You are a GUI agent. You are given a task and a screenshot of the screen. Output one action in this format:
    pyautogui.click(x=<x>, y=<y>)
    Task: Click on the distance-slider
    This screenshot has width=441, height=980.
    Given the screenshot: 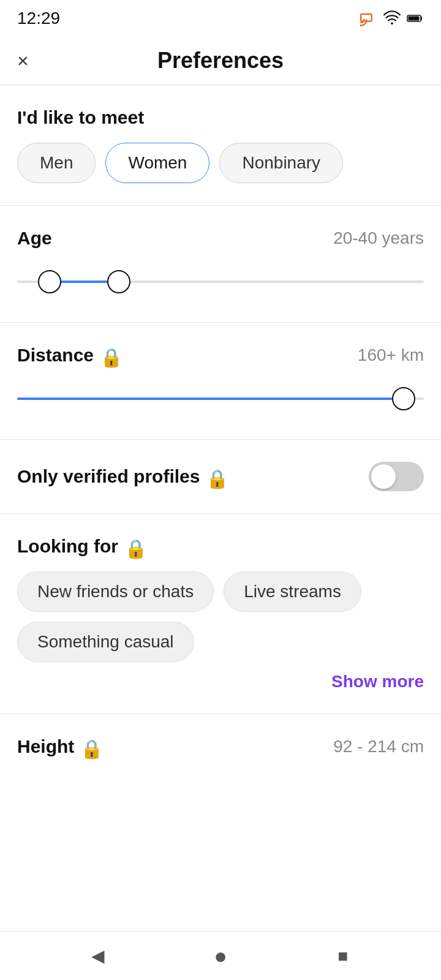 What is the action you would take?
    pyautogui.click(x=221, y=399)
    